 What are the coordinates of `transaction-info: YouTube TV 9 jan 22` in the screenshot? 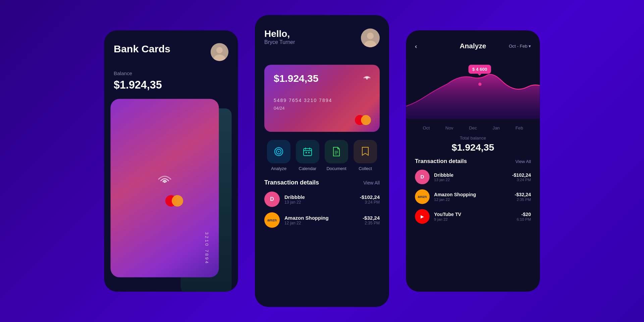 It's located at (473, 217).